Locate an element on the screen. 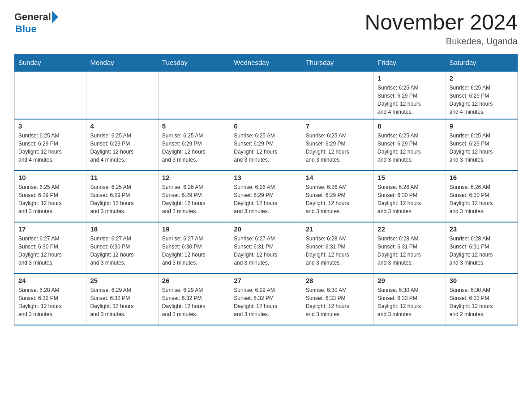  day-number: 30 is located at coordinates (482, 280).